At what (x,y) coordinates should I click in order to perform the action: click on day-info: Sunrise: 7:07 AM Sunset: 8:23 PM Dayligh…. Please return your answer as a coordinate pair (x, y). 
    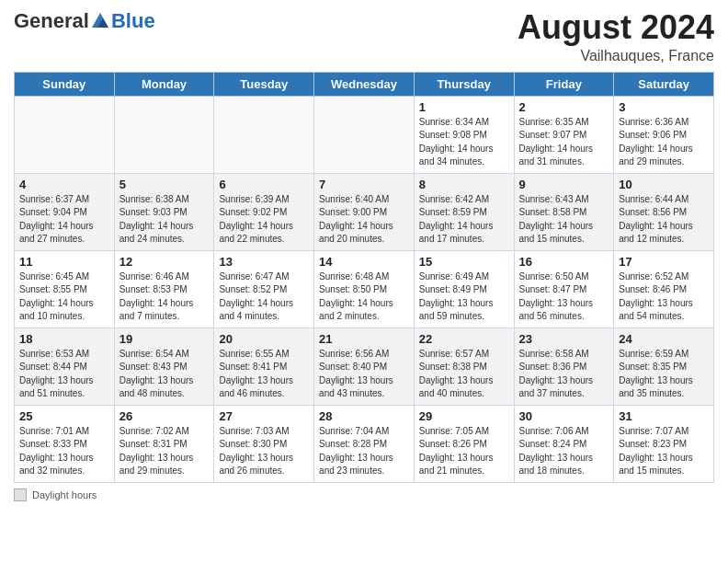
    Looking at the image, I should click on (664, 452).